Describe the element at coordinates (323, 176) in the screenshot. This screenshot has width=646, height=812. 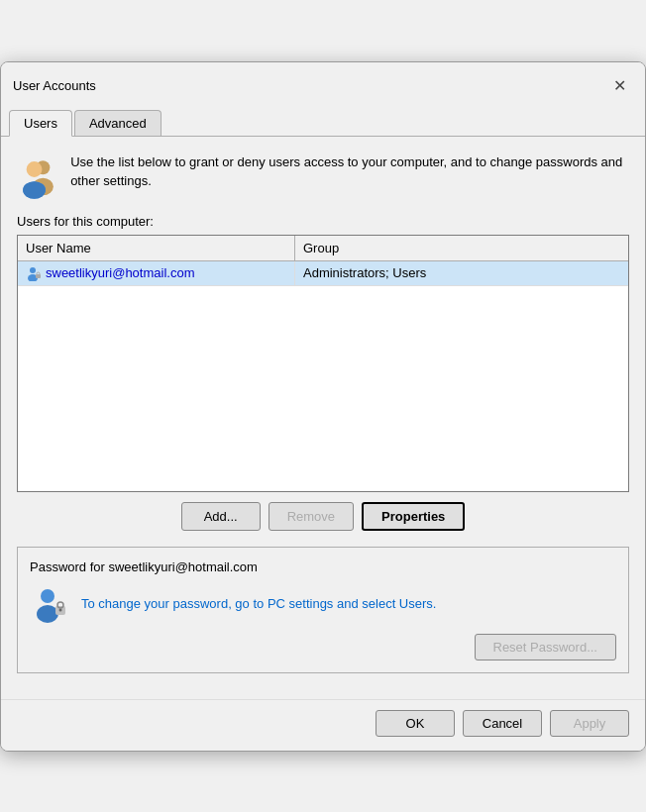
I see `info-box: Use the list below to grant or deny user…` at that location.